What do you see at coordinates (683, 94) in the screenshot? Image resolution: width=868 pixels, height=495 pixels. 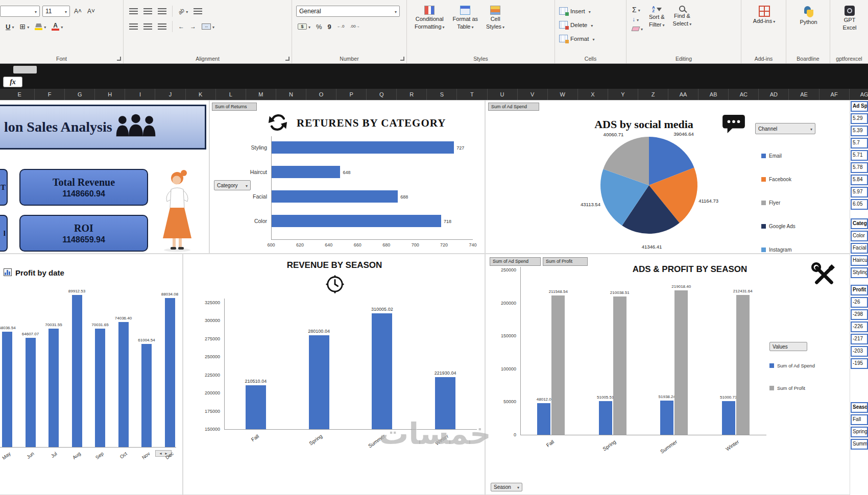 I see `column-header-aa: AA` at bounding box center [683, 94].